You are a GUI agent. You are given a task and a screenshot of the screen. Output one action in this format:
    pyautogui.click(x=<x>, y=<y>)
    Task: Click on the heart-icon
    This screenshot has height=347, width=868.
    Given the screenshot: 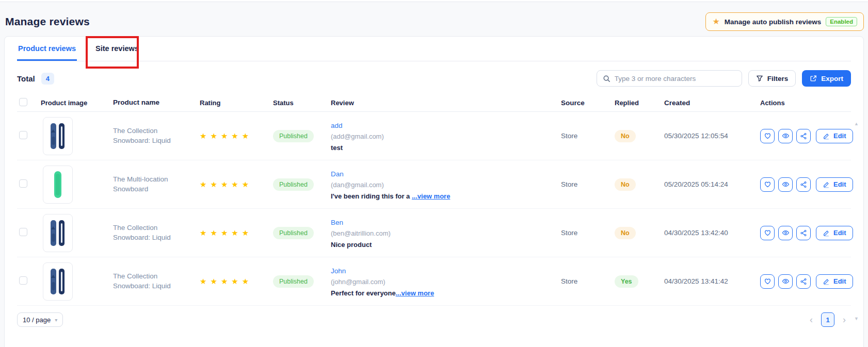 What is the action you would take?
    pyautogui.click(x=768, y=282)
    